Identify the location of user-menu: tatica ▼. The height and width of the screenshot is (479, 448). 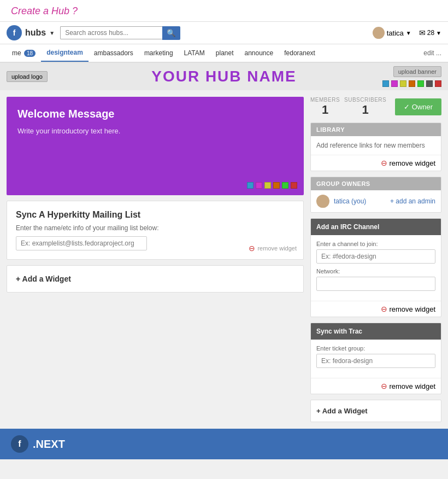
(392, 33).